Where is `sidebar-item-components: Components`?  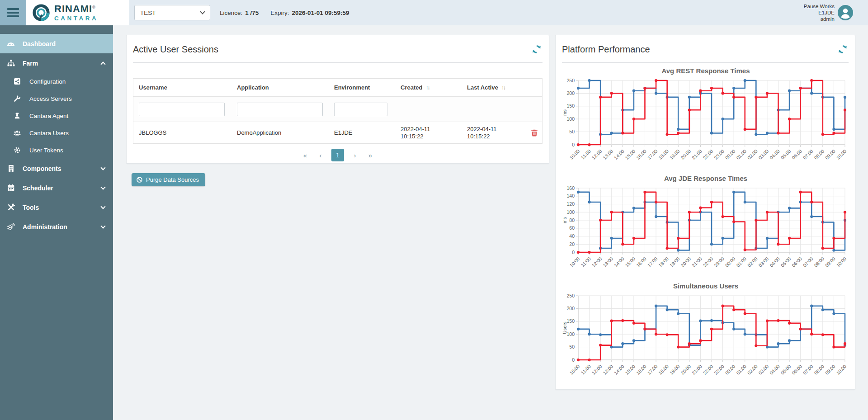
sidebar-item-components: Components is located at coordinates (57, 168).